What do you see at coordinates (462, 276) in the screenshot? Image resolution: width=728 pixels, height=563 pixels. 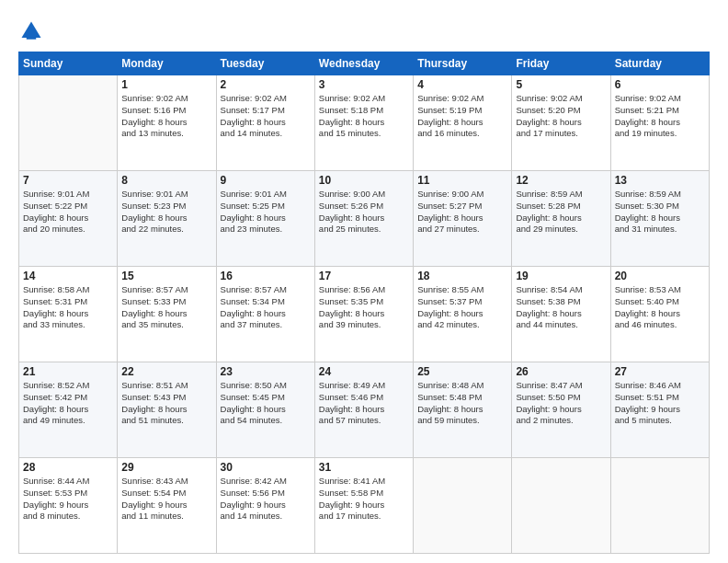 I see `day-number: 18` at bounding box center [462, 276].